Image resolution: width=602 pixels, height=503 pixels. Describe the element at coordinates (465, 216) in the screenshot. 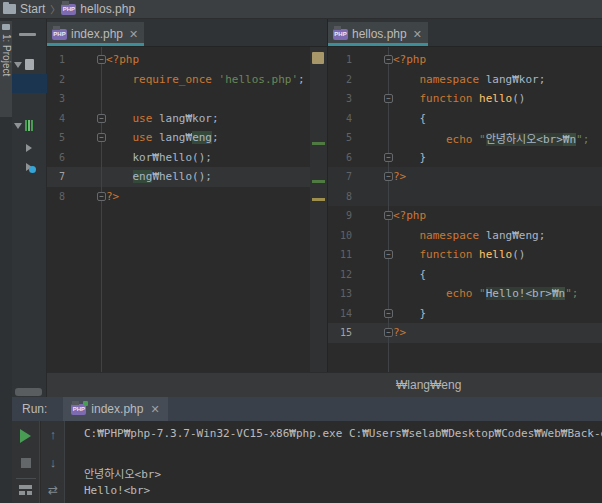

I see `code-line: 9−<?php` at that location.